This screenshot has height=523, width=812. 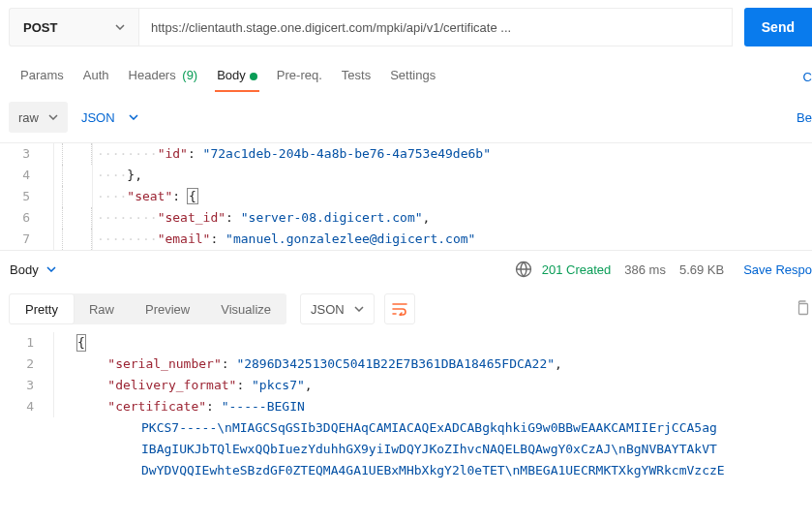 I want to click on response-section-select: Body, so click(x=33, y=269).